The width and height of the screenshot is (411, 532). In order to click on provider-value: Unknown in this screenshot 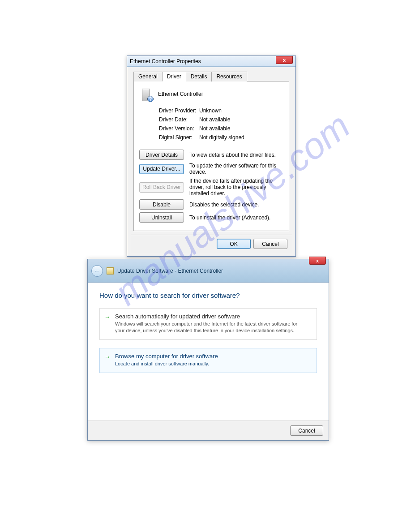, I will do `click(210, 111)`.